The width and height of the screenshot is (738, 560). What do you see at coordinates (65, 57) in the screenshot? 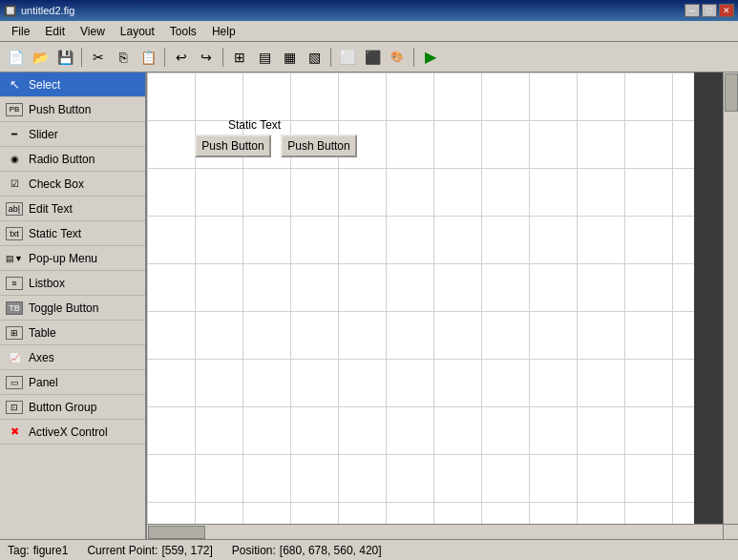
I see `save-button: 💾` at bounding box center [65, 57].